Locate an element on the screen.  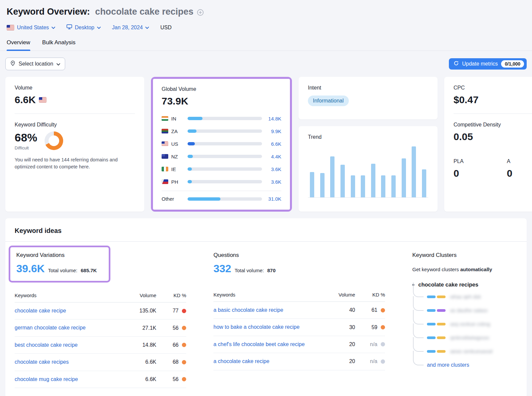
country-volume: 4.4K is located at coordinates (272, 156).